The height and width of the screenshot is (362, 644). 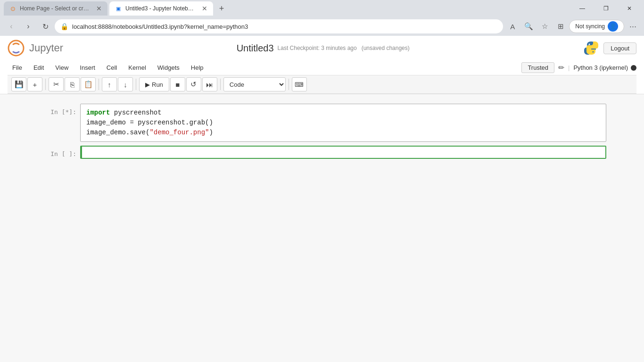 I want to click on keyboard-shortcuts-button: ⌨, so click(x=299, y=84).